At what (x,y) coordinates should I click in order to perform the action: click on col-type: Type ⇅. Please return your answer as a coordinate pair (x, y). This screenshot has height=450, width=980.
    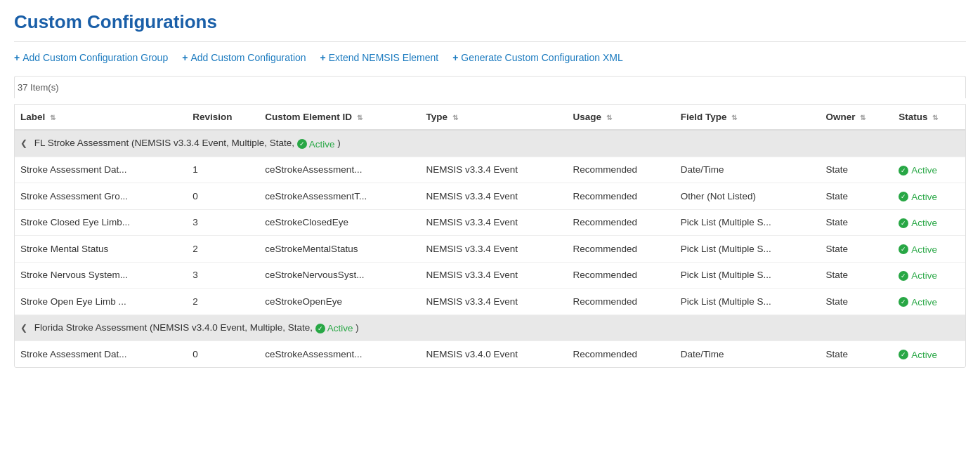
    Looking at the image, I should click on (495, 117).